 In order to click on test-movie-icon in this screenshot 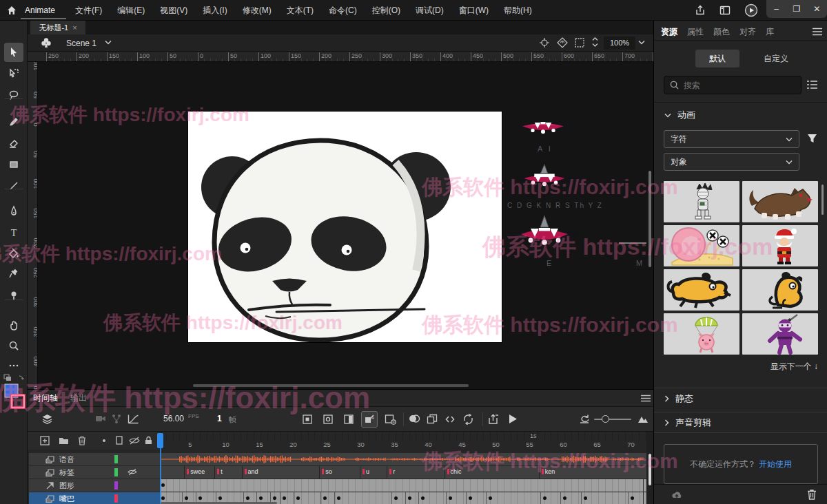, I will do `click(751, 10)`.